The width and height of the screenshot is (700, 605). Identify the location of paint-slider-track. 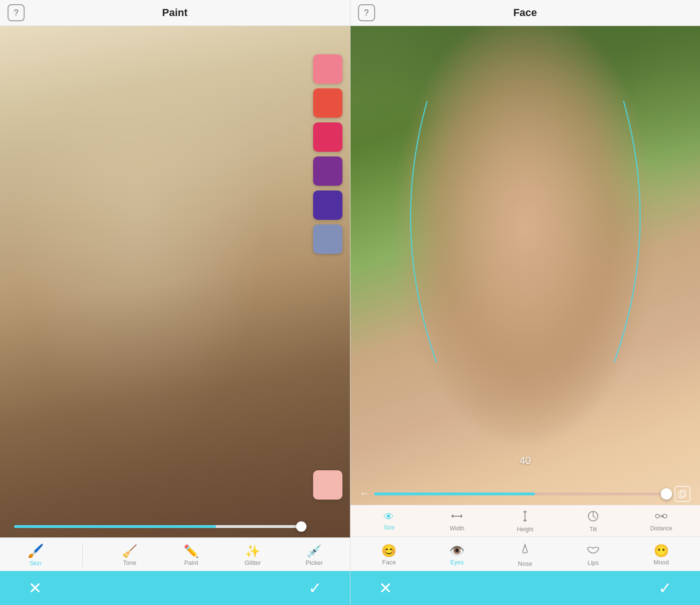
(115, 527).